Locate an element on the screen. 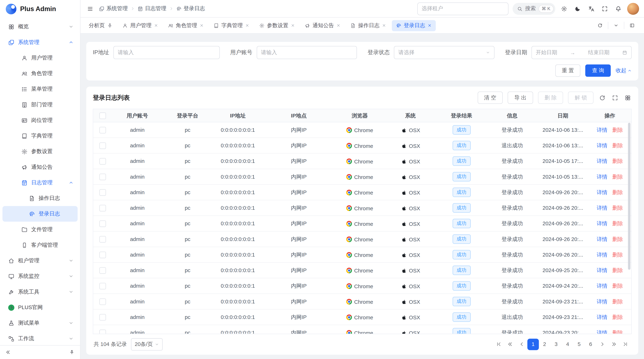 The width and height of the screenshot is (644, 359). ip-input: 请输入 is located at coordinates (166, 52).